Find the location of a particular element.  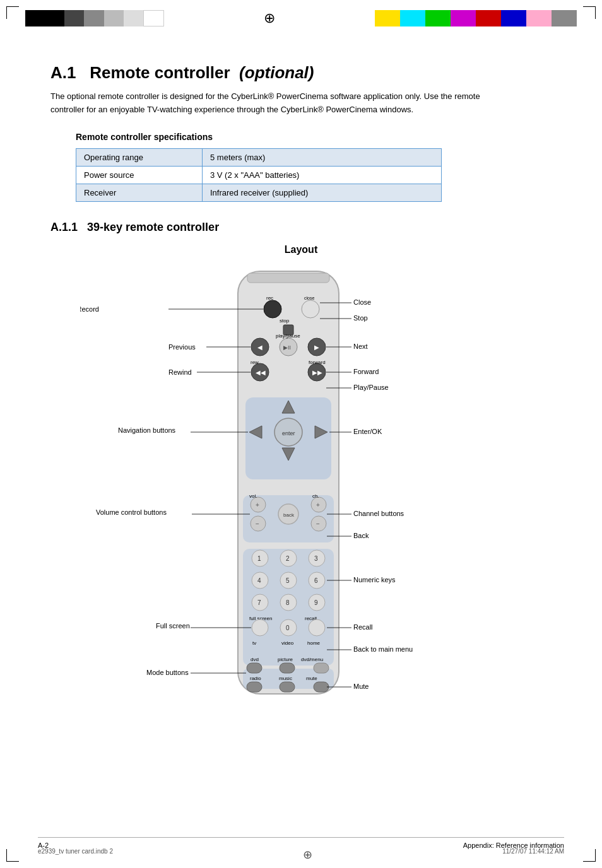

spec-value: 3 V (2 x "AAA" batteries) is located at coordinates (322, 175).